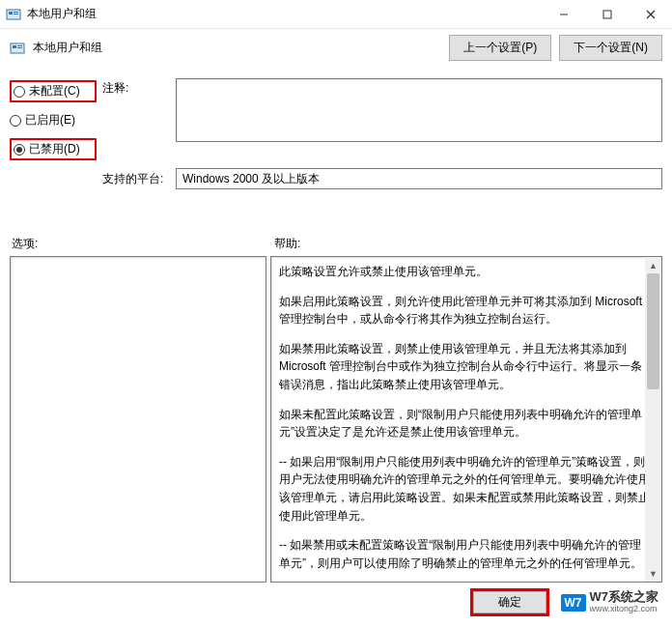 Image resolution: width=672 pixels, height=626 pixels. Describe the element at coordinates (53, 91) in the screenshot. I see `radio-not-configured: 未配置(C)` at that location.